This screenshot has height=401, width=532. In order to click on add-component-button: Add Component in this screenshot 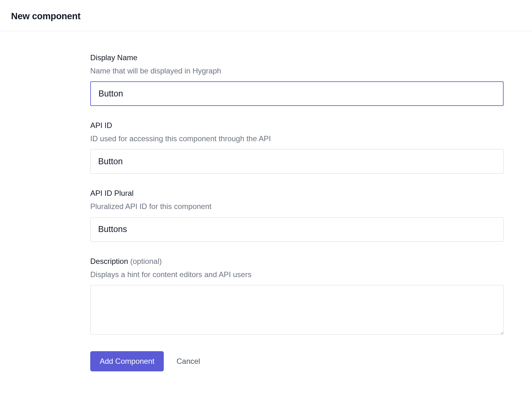, I will do `click(127, 361)`.